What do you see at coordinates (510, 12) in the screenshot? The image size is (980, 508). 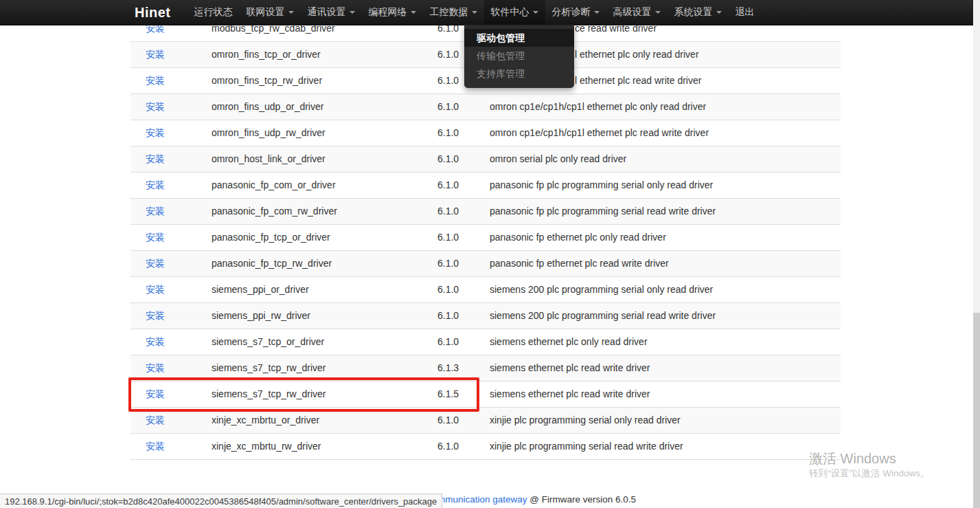 I see `nav-item-label: 软件中心` at bounding box center [510, 12].